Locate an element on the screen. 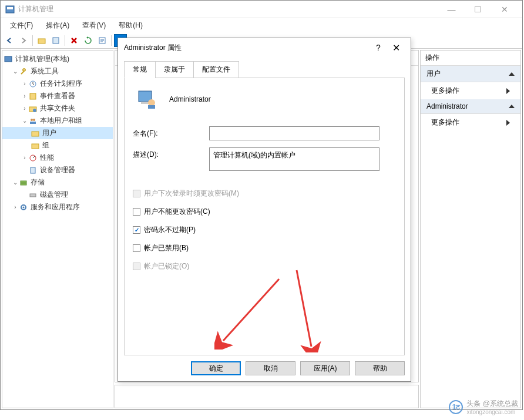  tree-local-users-groups: ⌄ 本地用户和组 is located at coordinates (58, 121).